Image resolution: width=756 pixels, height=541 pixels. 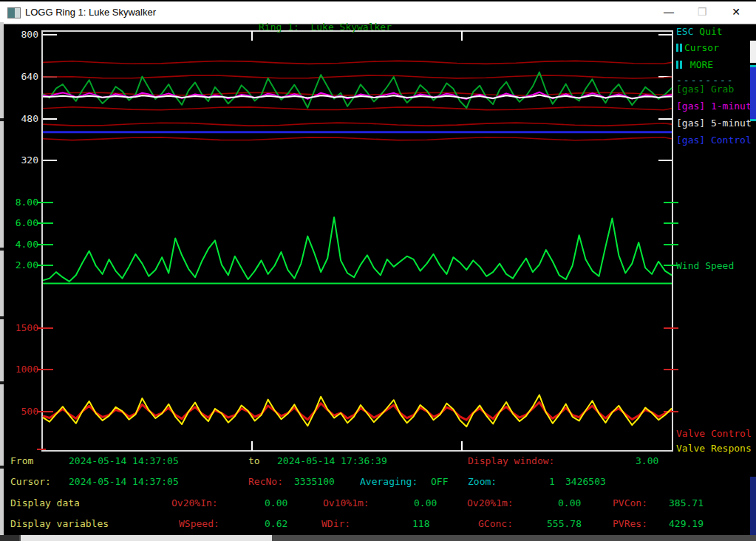 What do you see at coordinates (705, 89) in the screenshot?
I see `menu-gas-grab: [gas] Grab` at bounding box center [705, 89].